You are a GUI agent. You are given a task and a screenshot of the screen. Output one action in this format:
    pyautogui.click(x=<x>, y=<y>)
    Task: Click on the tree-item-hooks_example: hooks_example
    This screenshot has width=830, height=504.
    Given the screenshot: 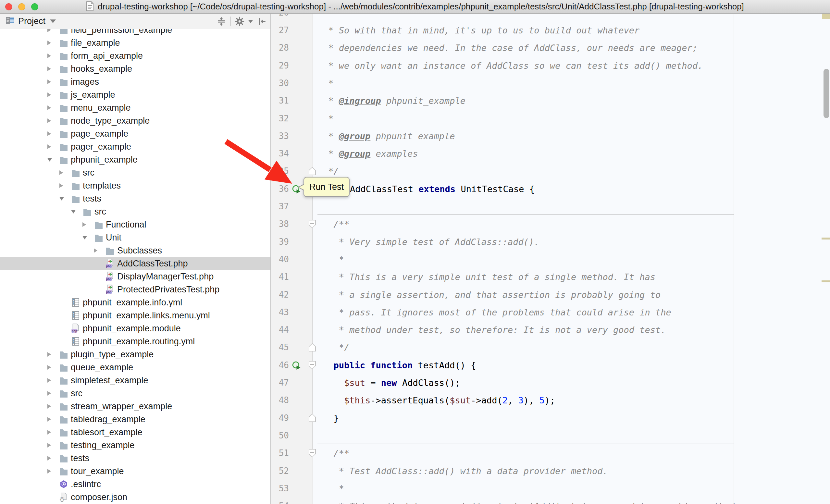 What is the action you would take?
    pyautogui.click(x=135, y=69)
    